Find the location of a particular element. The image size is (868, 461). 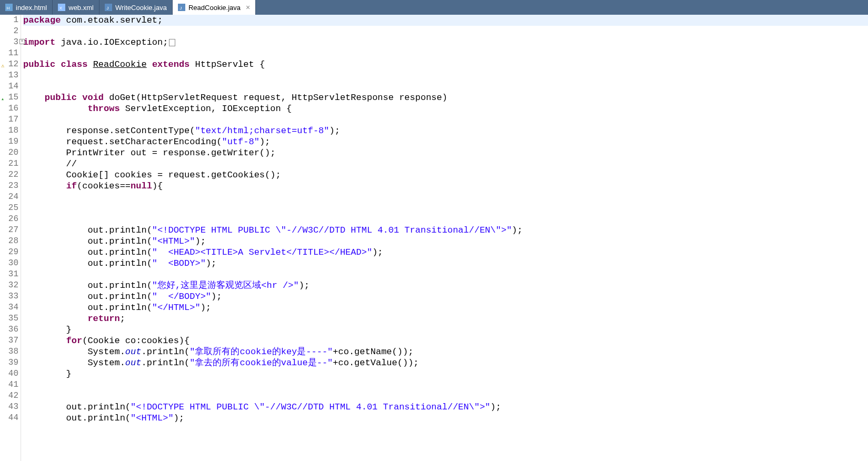

line-number: 19 is located at coordinates (9, 142).